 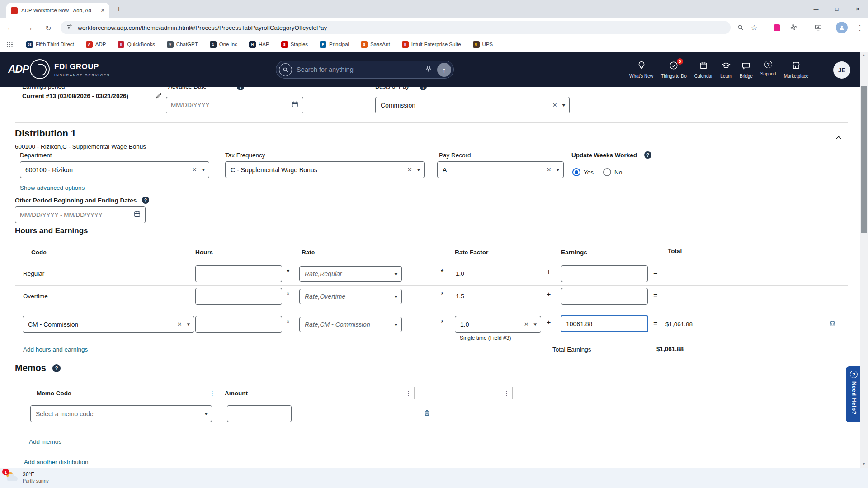 What do you see at coordinates (472, 105) in the screenshot?
I see `basis-of-pay-select: Commission ✕ ▼` at bounding box center [472, 105].